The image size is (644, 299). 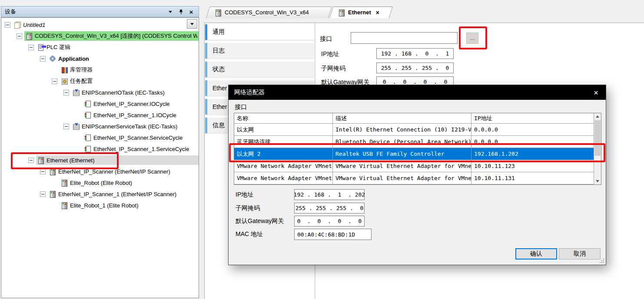 What do you see at coordinates (598, 181) in the screenshot?
I see `scroll-down-icon` at bounding box center [598, 181].